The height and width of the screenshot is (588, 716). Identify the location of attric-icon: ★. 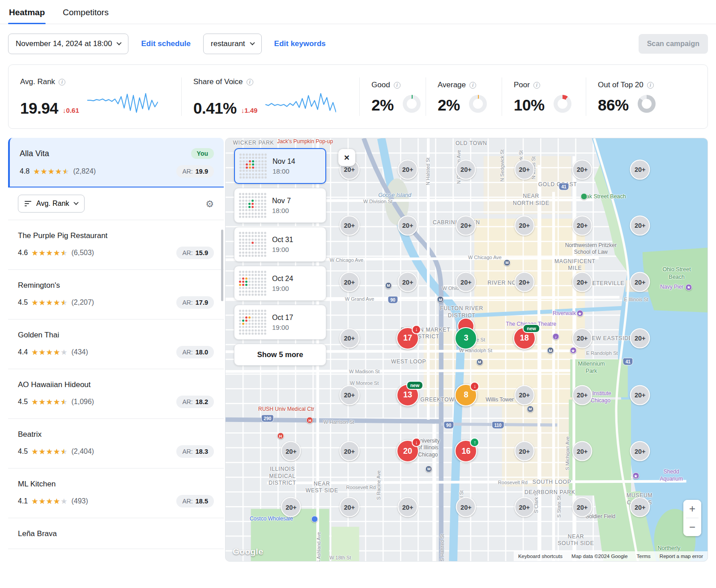
(688, 287).